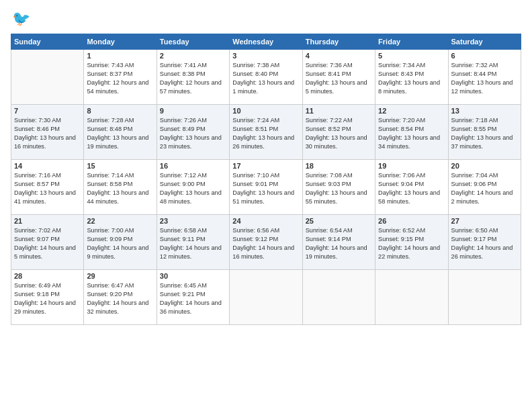 The width and height of the screenshot is (532, 411). Describe the element at coordinates (411, 166) in the screenshot. I see `day-number: 19` at that location.